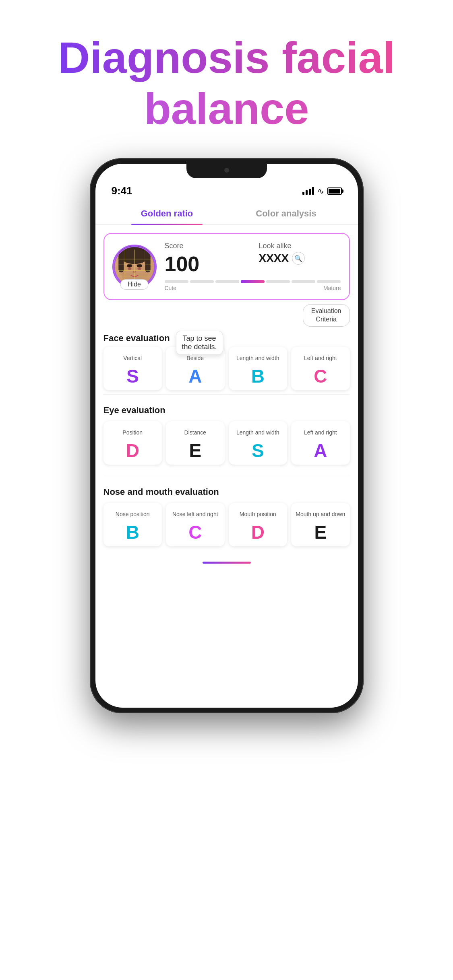  I want to click on nose-grade-position: Nose position B, so click(133, 525).